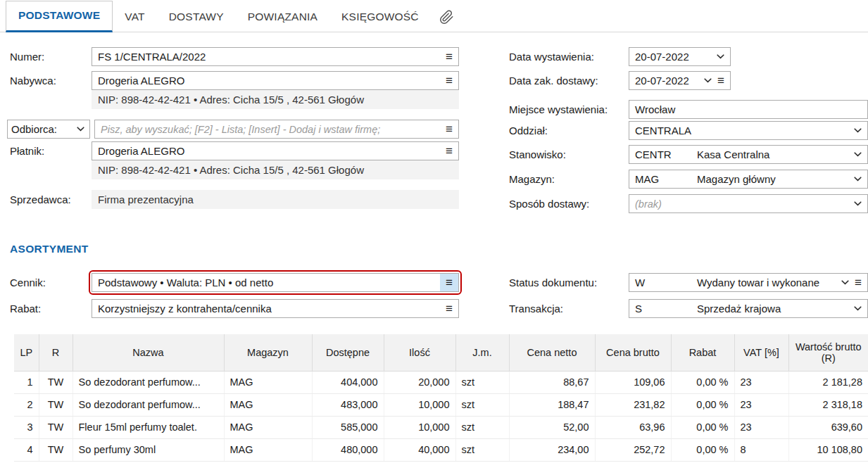 This screenshot has height=463, width=868. Describe the element at coordinates (552, 353) in the screenshot. I see `col-header-cena-netto: Cena netto` at that location.